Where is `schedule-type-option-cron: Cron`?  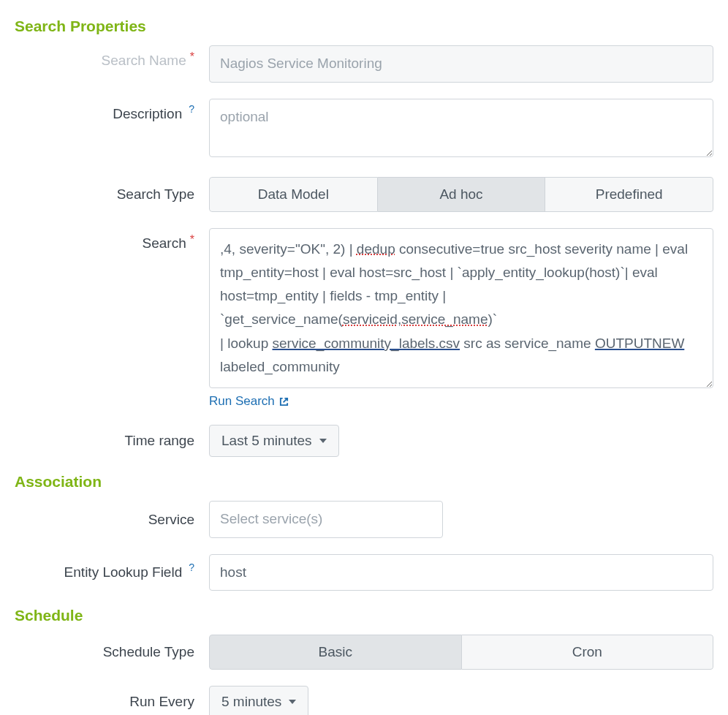
schedule-type-option-cron: Cron is located at coordinates (588, 652).